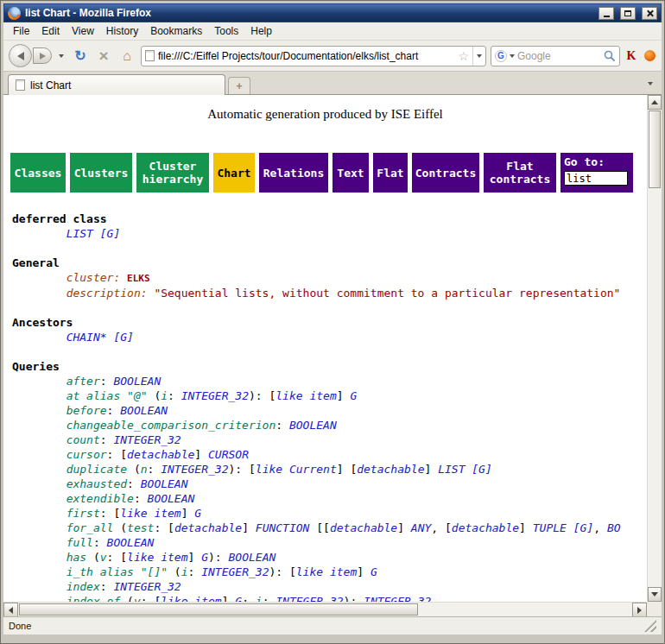 The width and height of the screenshot is (665, 644). What do you see at coordinates (563, 528) in the screenshot?
I see `class-link: TUPLE [G]` at bounding box center [563, 528].